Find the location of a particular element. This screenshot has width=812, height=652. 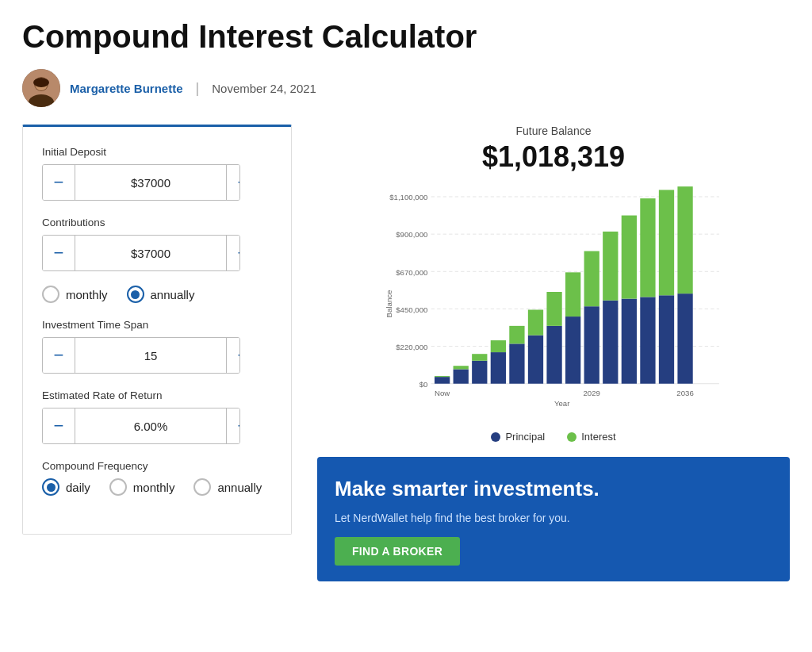

avatar is located at coordinates (41, 88).